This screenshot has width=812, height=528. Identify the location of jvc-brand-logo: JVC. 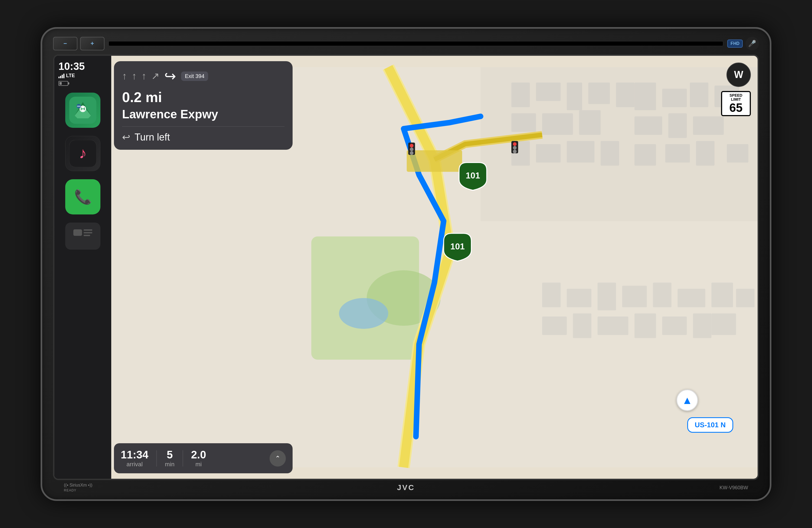
(406, 487).